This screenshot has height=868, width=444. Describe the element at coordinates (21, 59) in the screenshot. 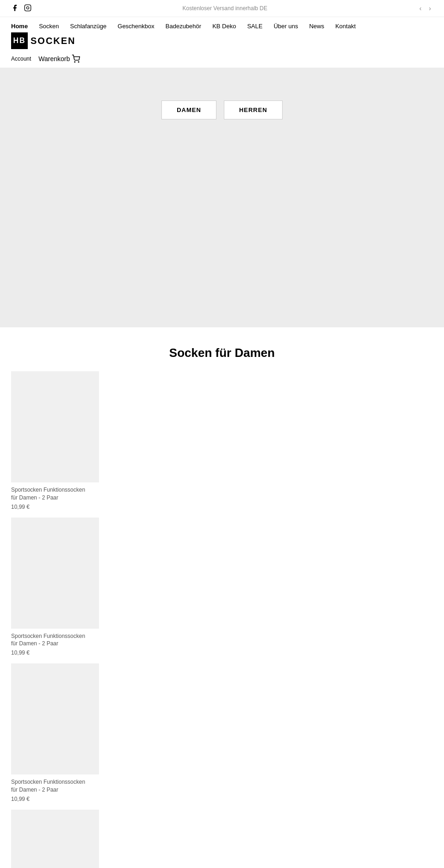

I see `account-link: Account` at that location.